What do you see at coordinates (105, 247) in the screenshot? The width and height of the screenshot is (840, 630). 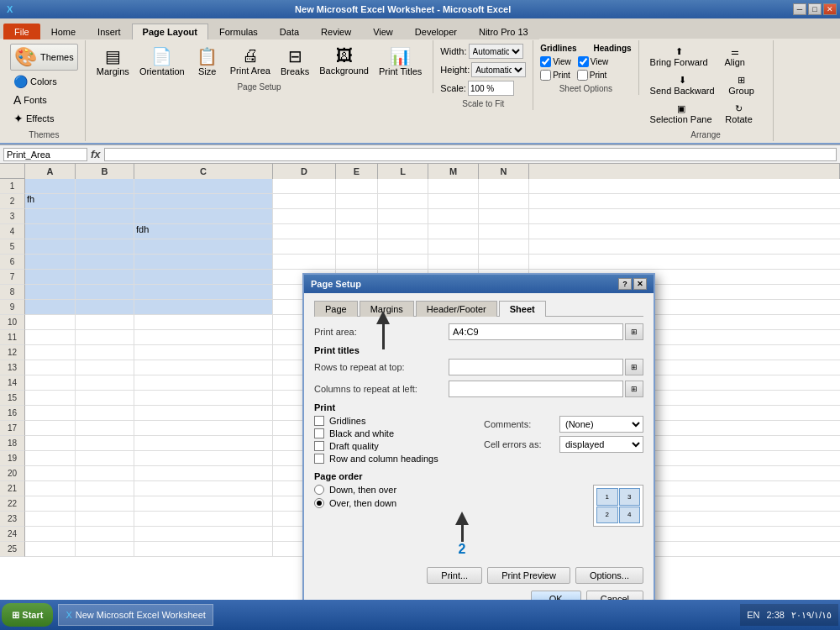 I see `cell-B5` at bounding box center [105, 247].